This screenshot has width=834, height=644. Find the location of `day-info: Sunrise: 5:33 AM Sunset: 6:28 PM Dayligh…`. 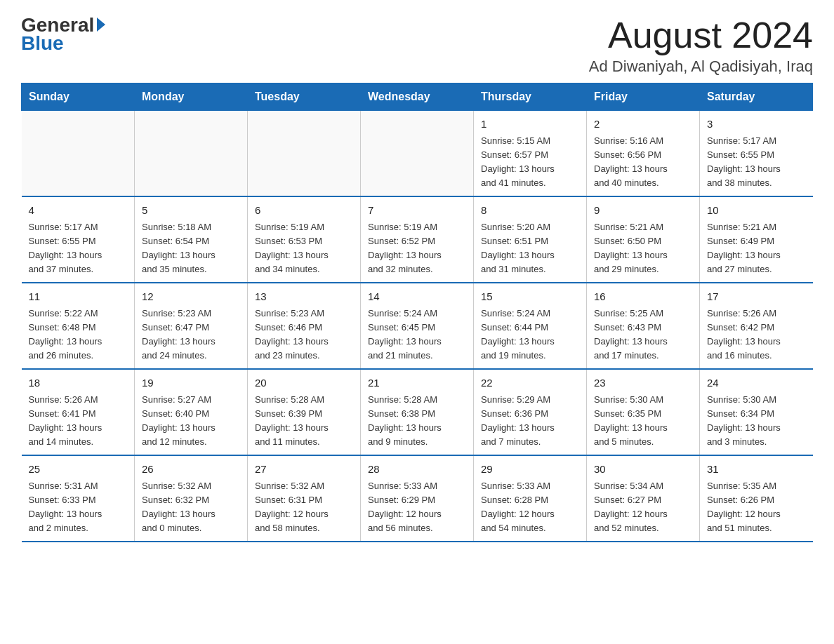

day-info: Sunrise: 5:33 AM Sunset: 6:28 PM Dayligh… is located at coordinates (530, 508).